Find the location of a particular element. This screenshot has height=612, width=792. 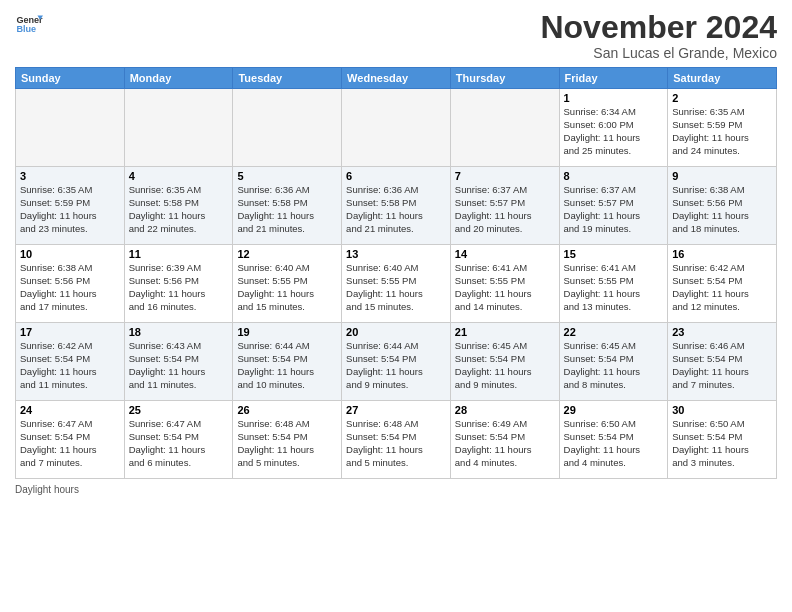

col-thursday: Thursday is located at coordinates (504, 78).